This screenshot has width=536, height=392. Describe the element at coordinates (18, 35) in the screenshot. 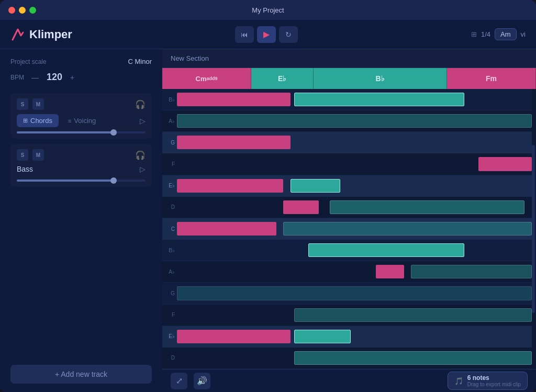

I see `logo-icon` at that location.